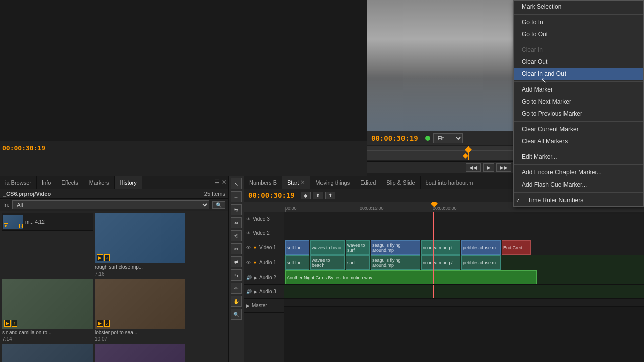 This screenshot has width=644, height=362. Describe the element at coordinates (544, 74) in the screenshot. I see `menu-item-label: Clear In and Out` at that location.